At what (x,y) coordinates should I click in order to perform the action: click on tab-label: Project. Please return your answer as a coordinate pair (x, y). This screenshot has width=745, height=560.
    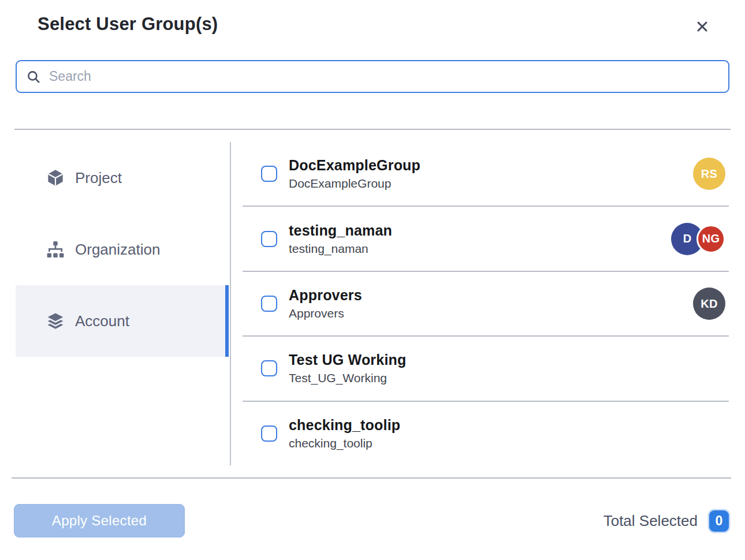
    Looking at the image, I should click on (98, 178).